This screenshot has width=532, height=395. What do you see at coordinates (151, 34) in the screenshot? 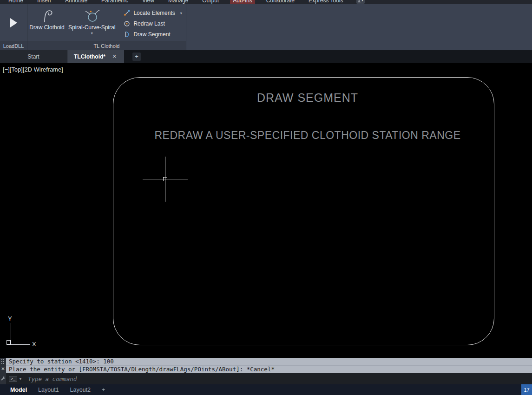
I see `draw-segment-label: Draw Segment` at bounding box center [151, 34].